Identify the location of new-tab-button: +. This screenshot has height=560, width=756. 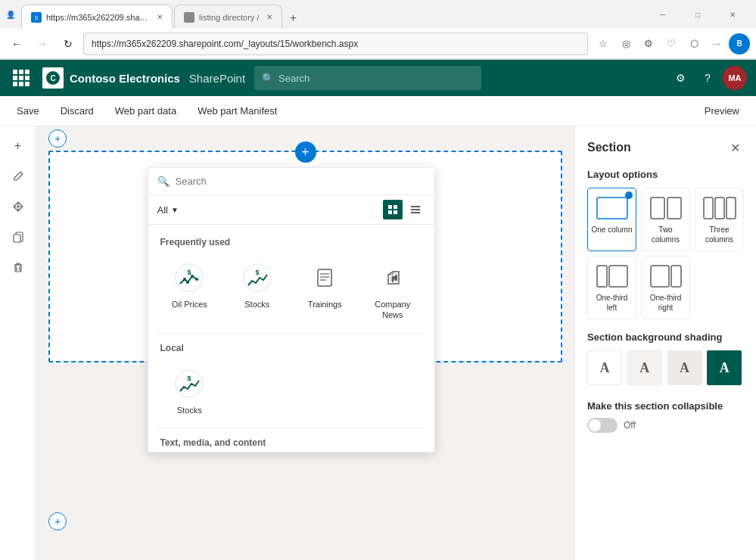
(293, 18).